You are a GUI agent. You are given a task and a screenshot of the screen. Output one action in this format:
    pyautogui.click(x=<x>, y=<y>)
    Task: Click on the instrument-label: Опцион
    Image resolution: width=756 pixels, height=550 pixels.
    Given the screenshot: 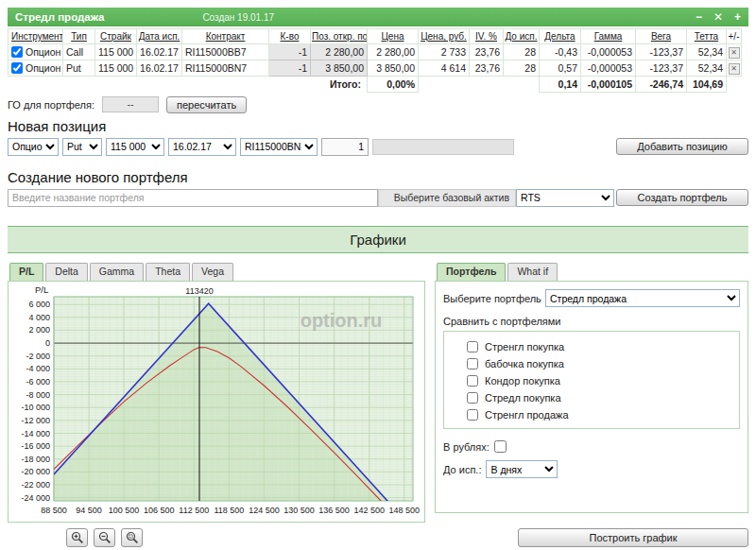 What is the action you would take?
    pyautogui.click(x=43, y=52)
    